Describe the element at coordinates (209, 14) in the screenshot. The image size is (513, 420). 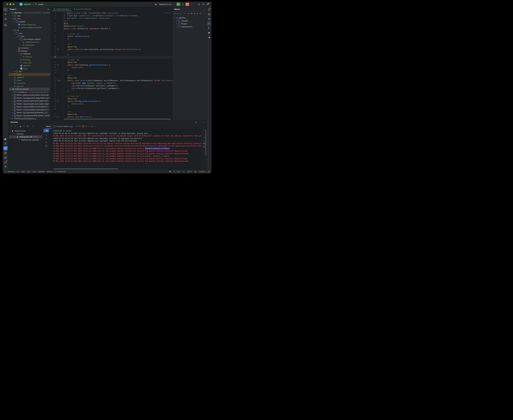
I see `tool-database` at that location.